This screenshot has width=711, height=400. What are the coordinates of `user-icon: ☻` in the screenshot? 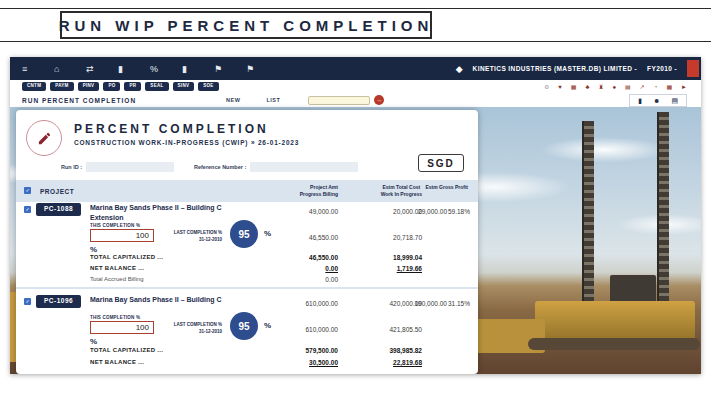 It's located at (656, 100).